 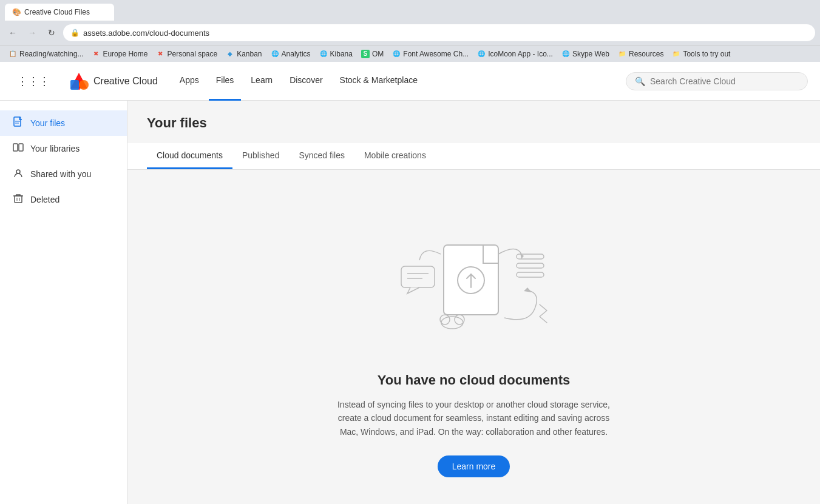 What do you see at coordinates (474, 418) in the screenshot?
I see `empty-state-description: Instead of syncing files to your desktop…` at bounding box center [474, 418].